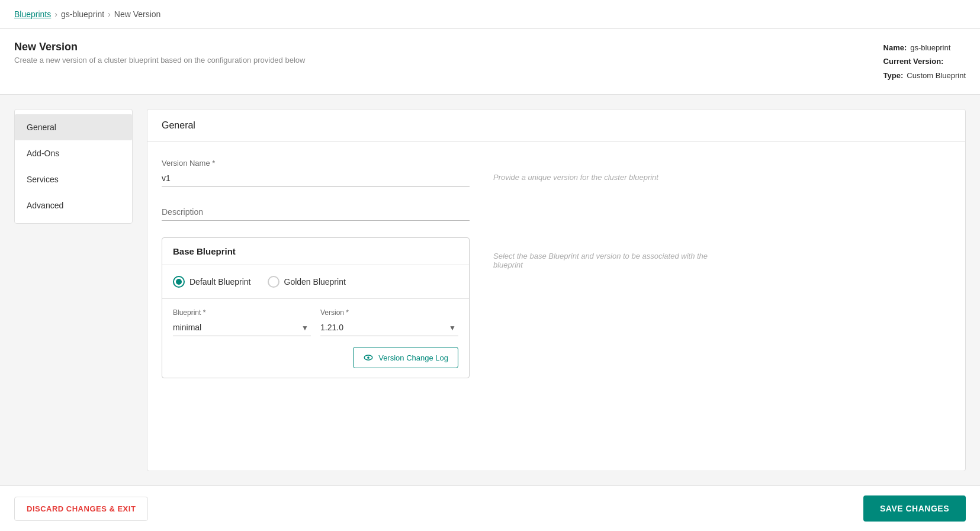 This screenshot has height=531, width=980. What do you see at coordinates (490, 14) in the screenshot?
I see `breadcrumb: Blueprints › gs-blueprint › New Version` at bounding box center [490, 14].